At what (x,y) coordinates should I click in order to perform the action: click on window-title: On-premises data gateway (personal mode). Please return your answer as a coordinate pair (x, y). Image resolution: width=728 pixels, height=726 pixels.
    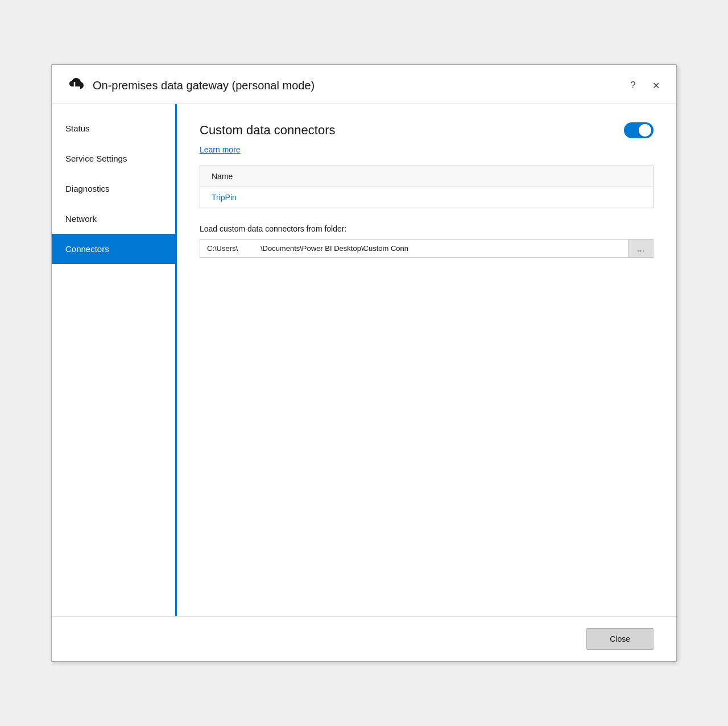
    Looking at the image, I should click on (204, 85).